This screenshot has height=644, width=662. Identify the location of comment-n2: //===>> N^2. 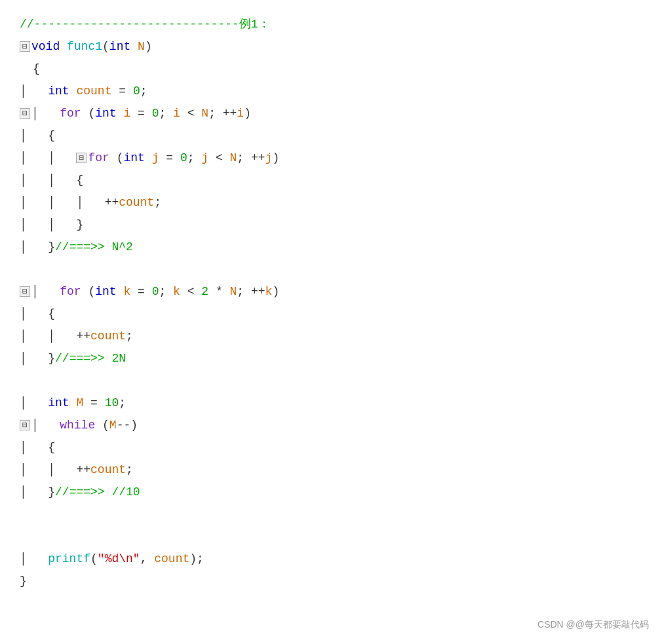
(94, 247).